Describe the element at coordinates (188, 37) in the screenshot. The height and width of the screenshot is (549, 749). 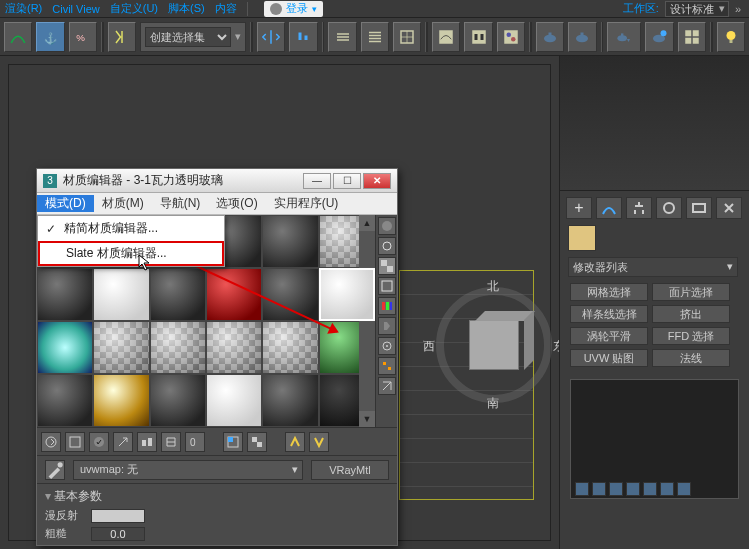
I see `selection-set-select: 创建选择集` at that location.